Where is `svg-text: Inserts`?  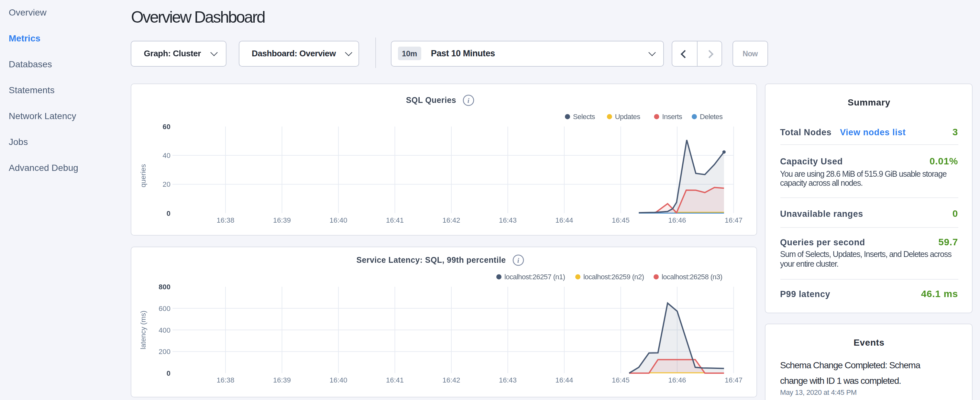 svg-text: Inserts is located at coordinates (672, 116).